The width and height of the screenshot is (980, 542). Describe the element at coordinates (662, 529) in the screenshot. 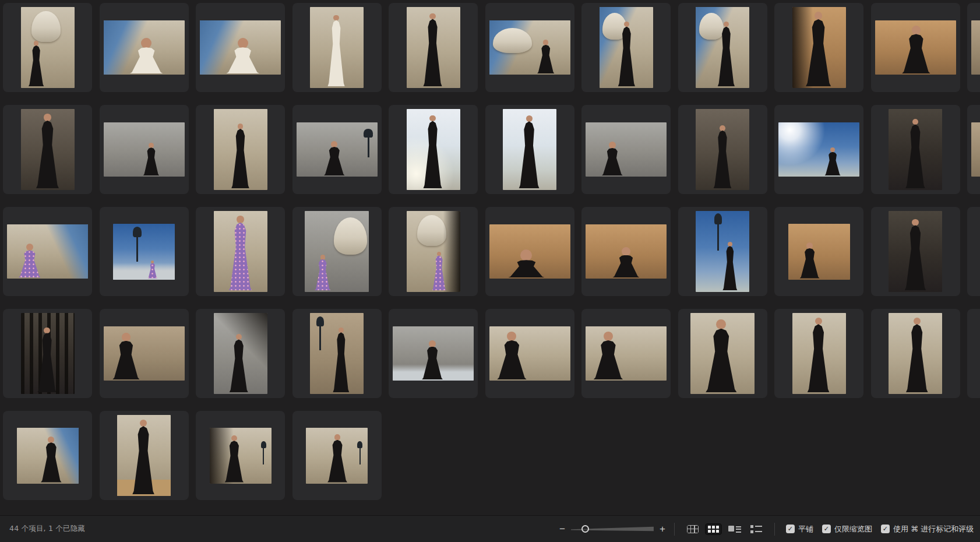

I see `zoom-in-button: +` at that location.